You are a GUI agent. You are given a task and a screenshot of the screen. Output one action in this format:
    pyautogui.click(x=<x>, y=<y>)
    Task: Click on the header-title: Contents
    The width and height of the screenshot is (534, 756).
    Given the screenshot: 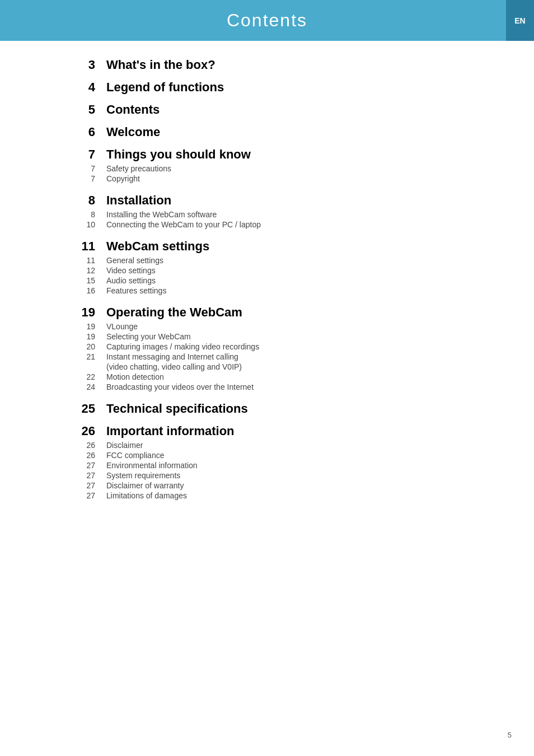 What is the action you would take?
    pyautogui.click(x=267, y=20)
    